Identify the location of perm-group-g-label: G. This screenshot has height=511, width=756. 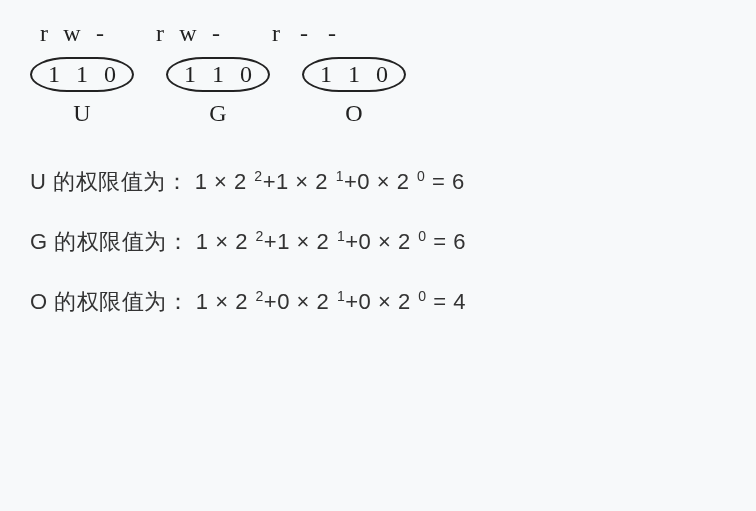
(218, 114).